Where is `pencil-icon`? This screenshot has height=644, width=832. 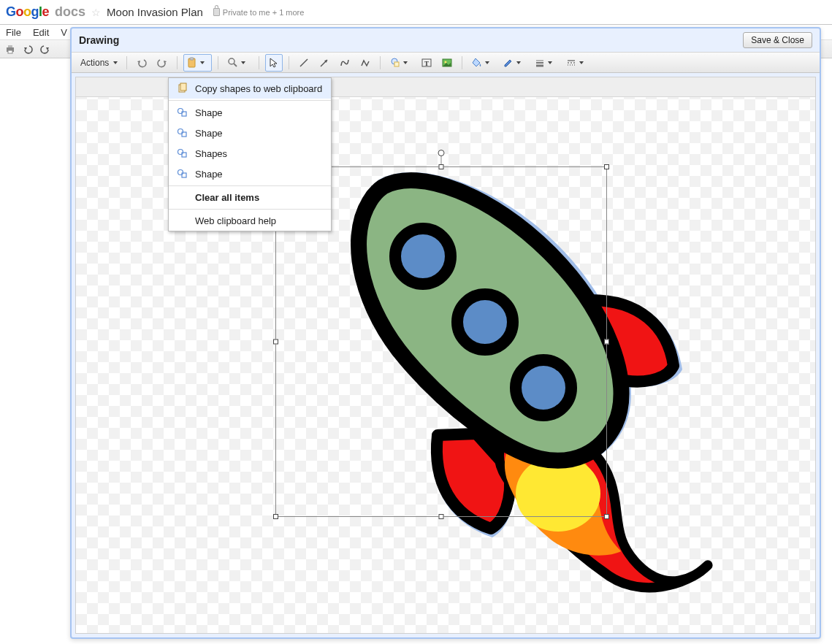
pencil-icon is located at coordinates (508, 63).